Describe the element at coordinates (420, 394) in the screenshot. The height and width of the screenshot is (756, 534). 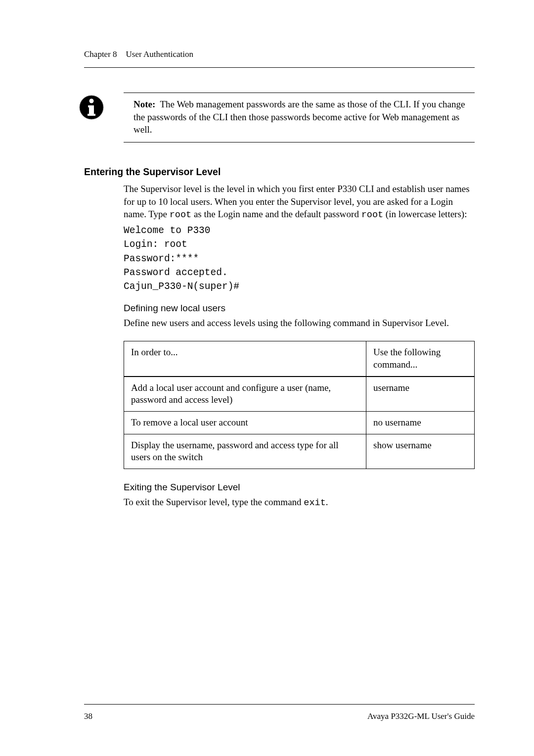
I see `table-cell: username` at that location.